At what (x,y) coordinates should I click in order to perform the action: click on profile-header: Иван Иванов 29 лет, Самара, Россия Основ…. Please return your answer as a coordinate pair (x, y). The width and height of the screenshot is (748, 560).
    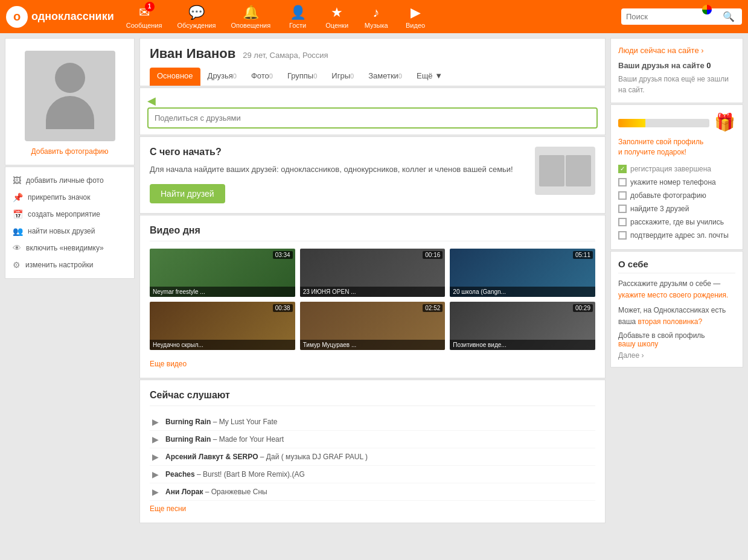
    Looking at the image, I should click on (372, 62).